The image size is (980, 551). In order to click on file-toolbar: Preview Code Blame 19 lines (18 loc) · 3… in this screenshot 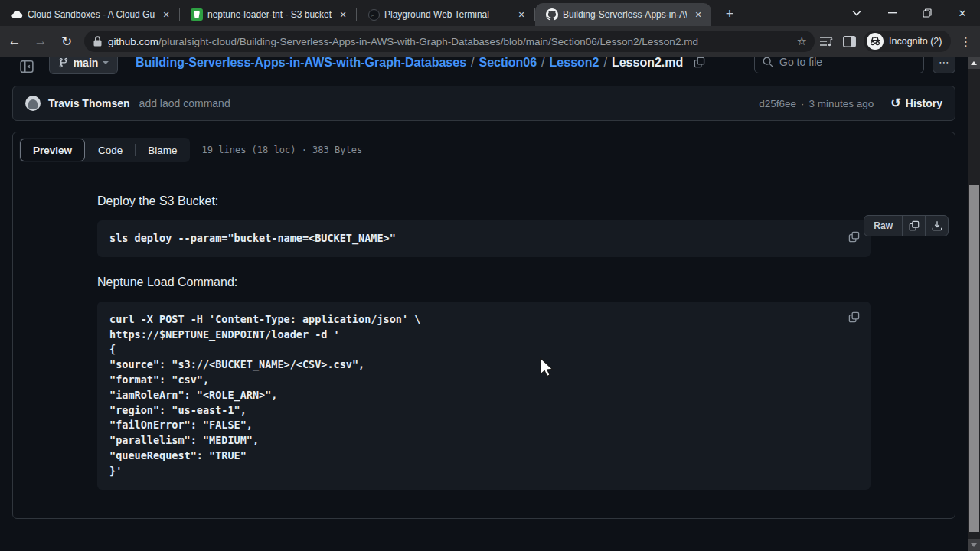, I will do `click(484, 150)`.